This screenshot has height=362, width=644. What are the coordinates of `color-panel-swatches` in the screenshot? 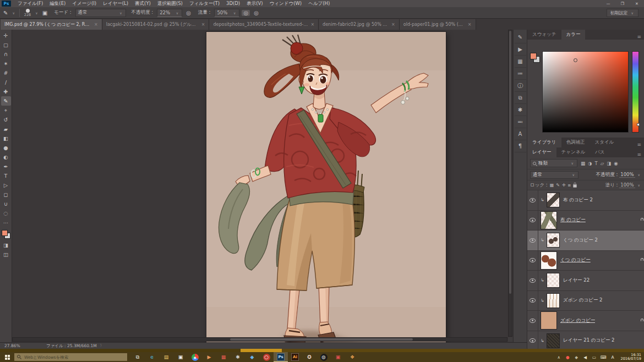 It's located at (535, 58).